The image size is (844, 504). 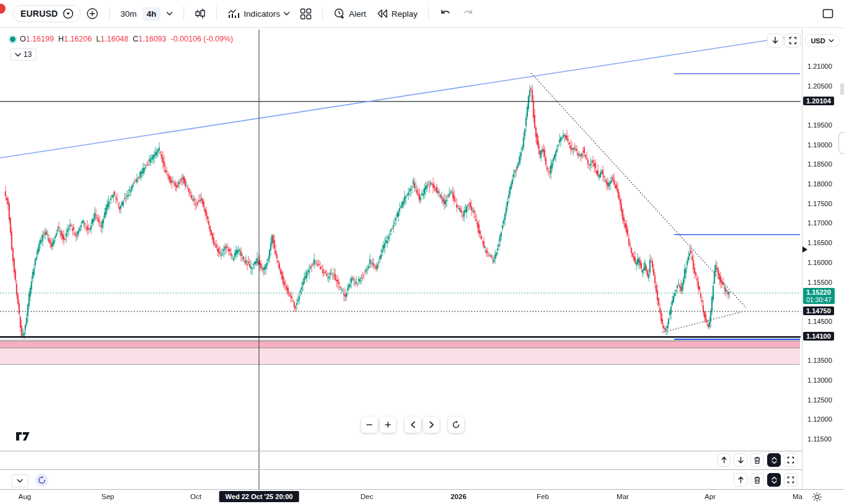 I want to click on price-tick: 1.14500, so click(x=820, y=321).